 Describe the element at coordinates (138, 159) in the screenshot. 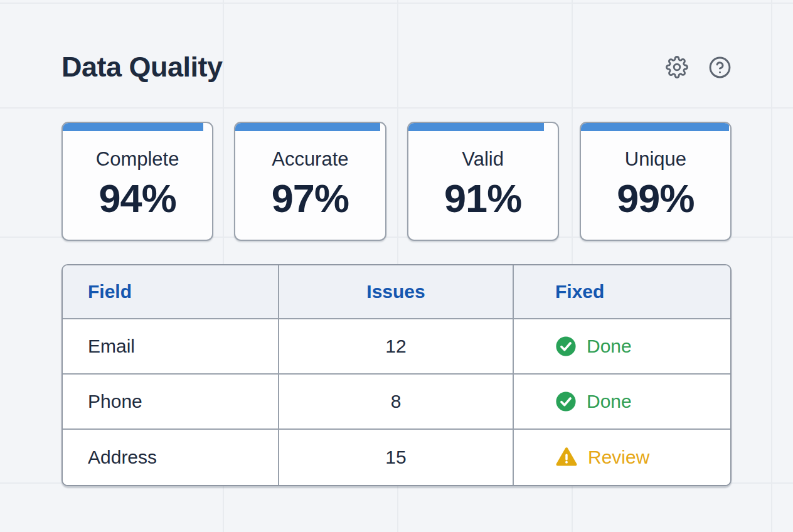

I see `metric-label: Complete` at that location.